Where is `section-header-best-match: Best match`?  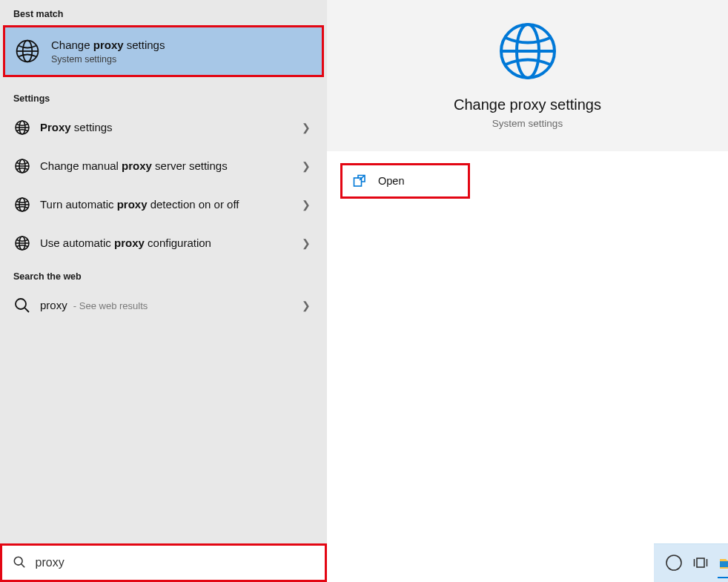
section-header-best-match: Best match is located at coordinates (163, 12).